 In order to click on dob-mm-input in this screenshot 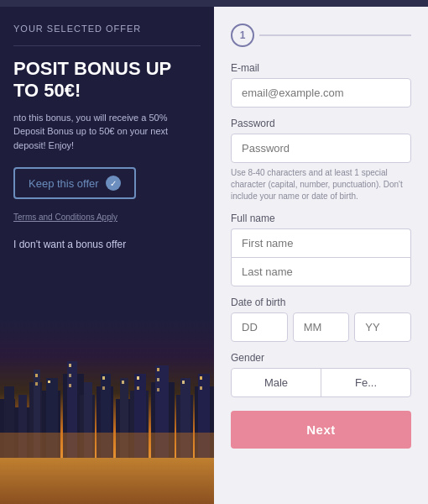, I will do `click(321, 328)`.